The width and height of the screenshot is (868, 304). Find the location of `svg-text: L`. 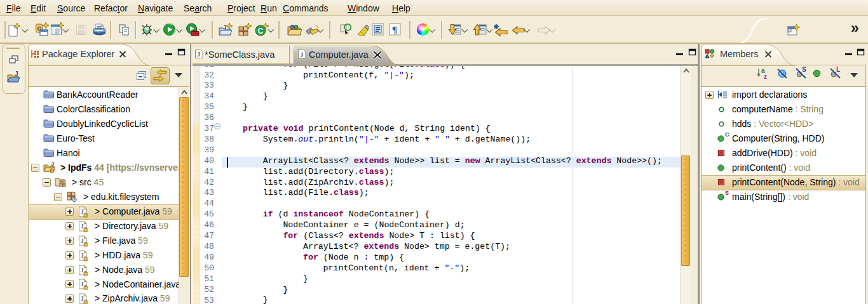

svg-text: L is located at coordinates (838, 70).